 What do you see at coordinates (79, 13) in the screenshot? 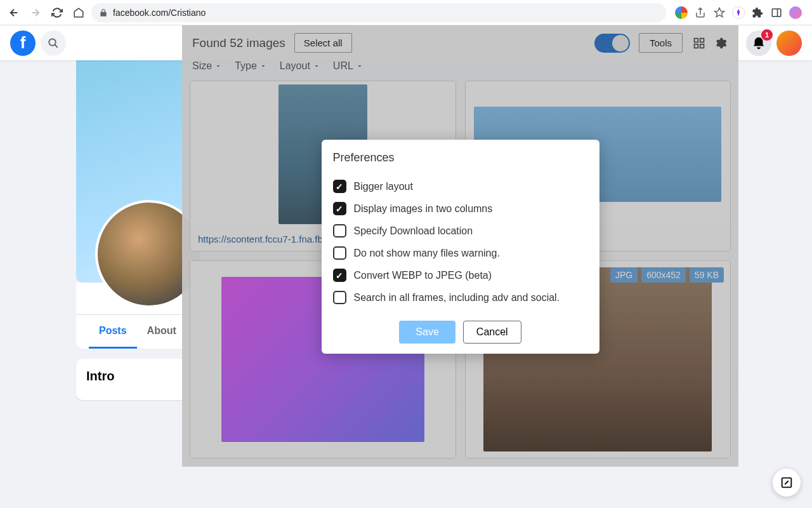
I see `home-button` at bounding box center [79, 13].